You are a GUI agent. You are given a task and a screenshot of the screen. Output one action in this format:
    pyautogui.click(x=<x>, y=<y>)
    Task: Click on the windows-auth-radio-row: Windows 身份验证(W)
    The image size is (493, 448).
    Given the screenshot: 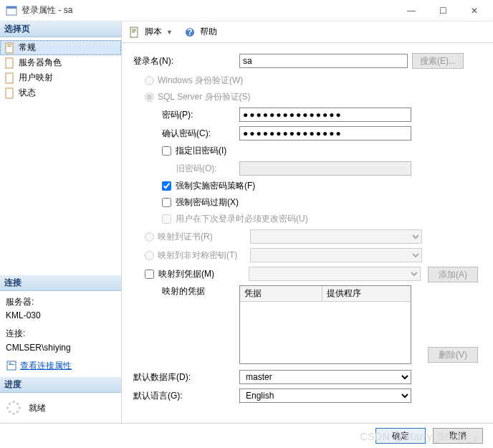 What is the action you would take?
    pyautogui.click(x=307, y=80)
    